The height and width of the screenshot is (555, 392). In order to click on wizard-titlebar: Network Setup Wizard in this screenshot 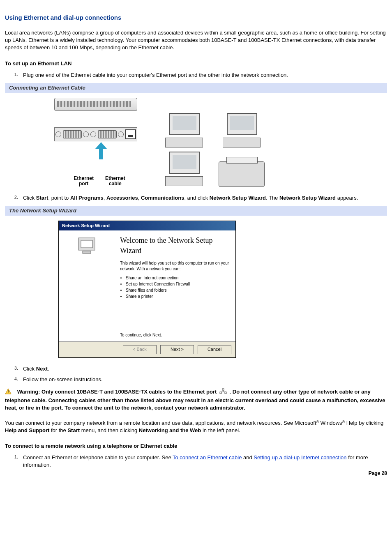, I will do `click(147, 226)`.